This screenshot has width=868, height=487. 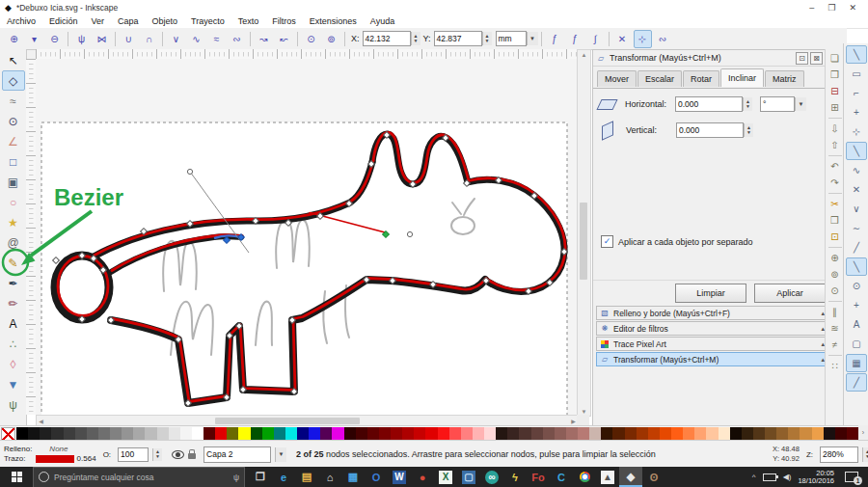 What do you see at coordinates (835, 203) in the screenshot?
I see `cut-icon: ✂` at bounding box center [835, 203].